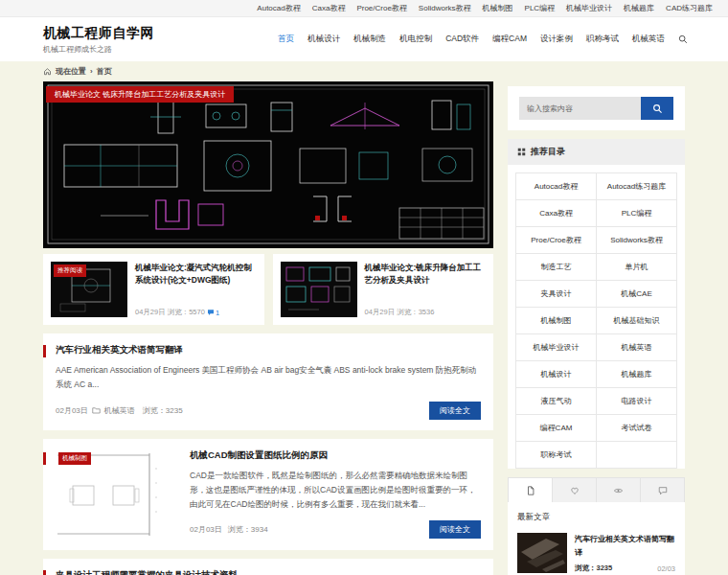  Describe the element at coordinates (637, 241) in the screenshot. I see `recommend-link: Solidworks教程` at that location.